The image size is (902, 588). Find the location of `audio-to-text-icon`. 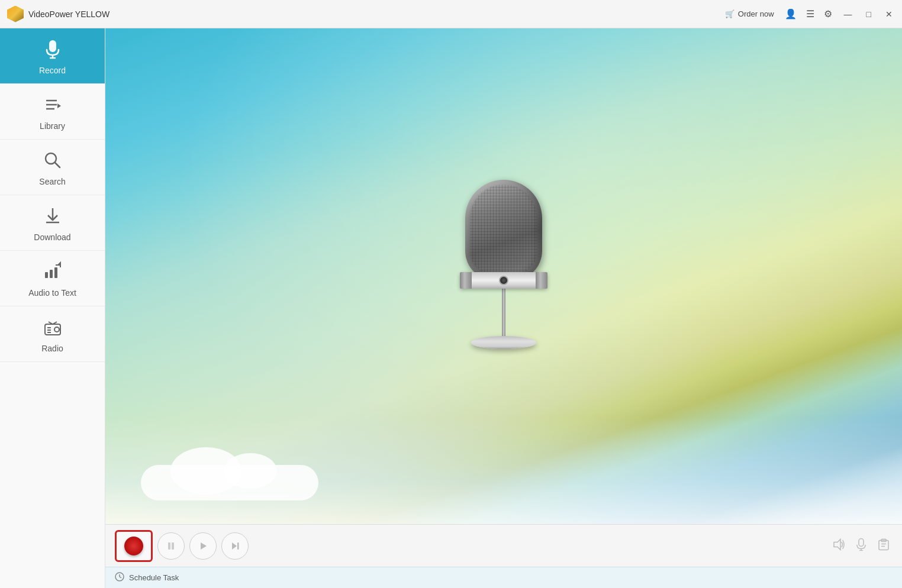

audio-to-text-icon is located at coordinates (53, 273).